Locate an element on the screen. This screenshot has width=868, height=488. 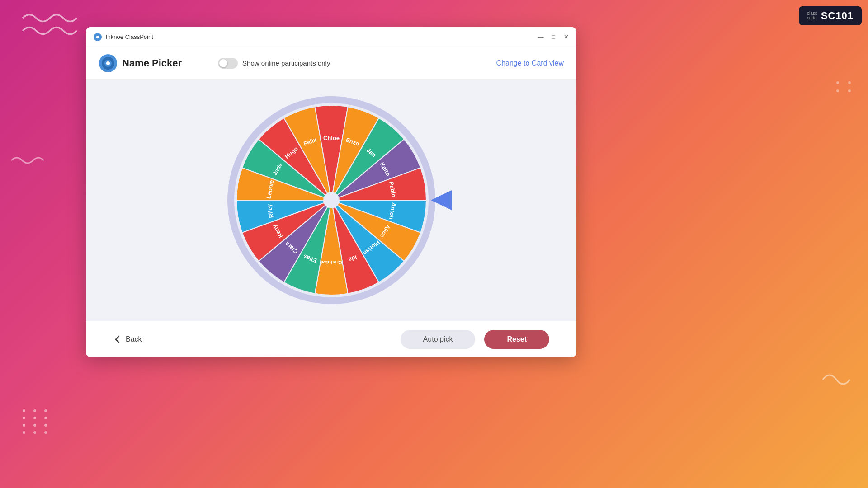
wheel-container: RileyLeonieJadeHugoFelixChloeEnzoJanKait… is located at coordinates (331, 200).